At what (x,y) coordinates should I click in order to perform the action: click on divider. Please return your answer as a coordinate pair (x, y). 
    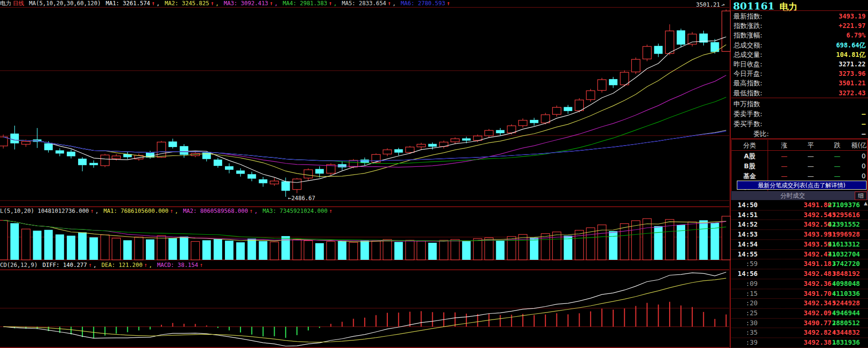
    Looking at the image, I should click on (799, 10).